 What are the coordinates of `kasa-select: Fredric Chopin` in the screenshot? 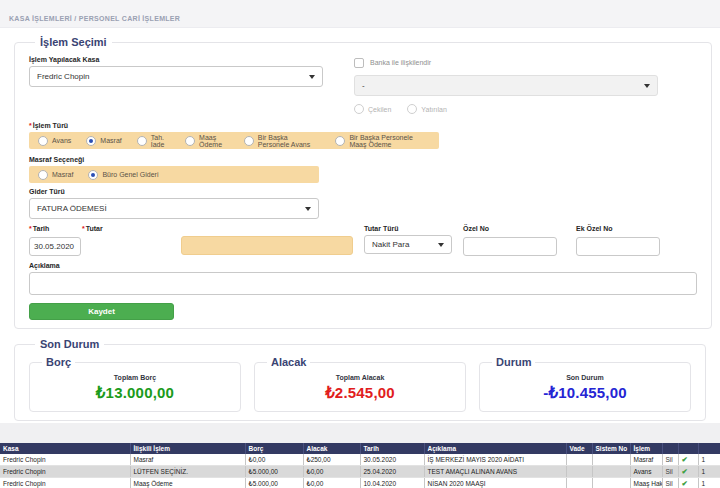 It's located at (176, 76).